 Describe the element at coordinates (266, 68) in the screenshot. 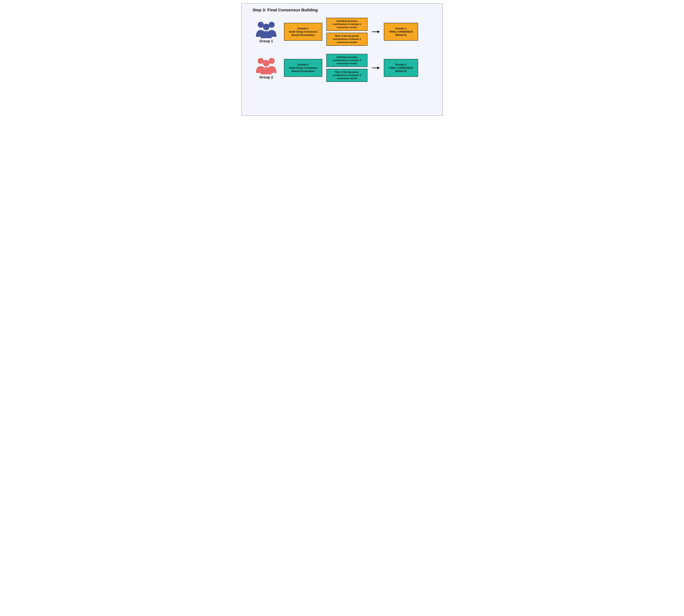

I see `group2-column: Group 2` at that location.